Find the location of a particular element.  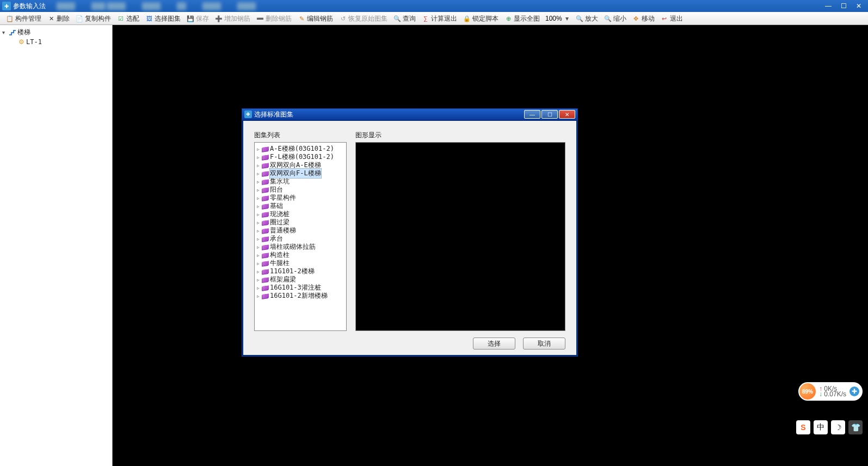

toolbar-label: 恢复原始图集 is located at coordinates (368, 19).